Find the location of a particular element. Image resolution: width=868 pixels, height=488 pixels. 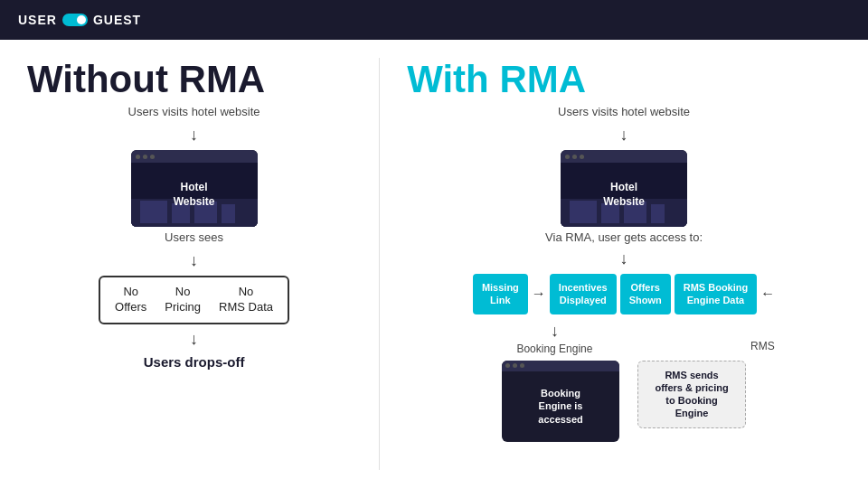

no-pricing-item: NoPricing is located at coordinates (183, 300).